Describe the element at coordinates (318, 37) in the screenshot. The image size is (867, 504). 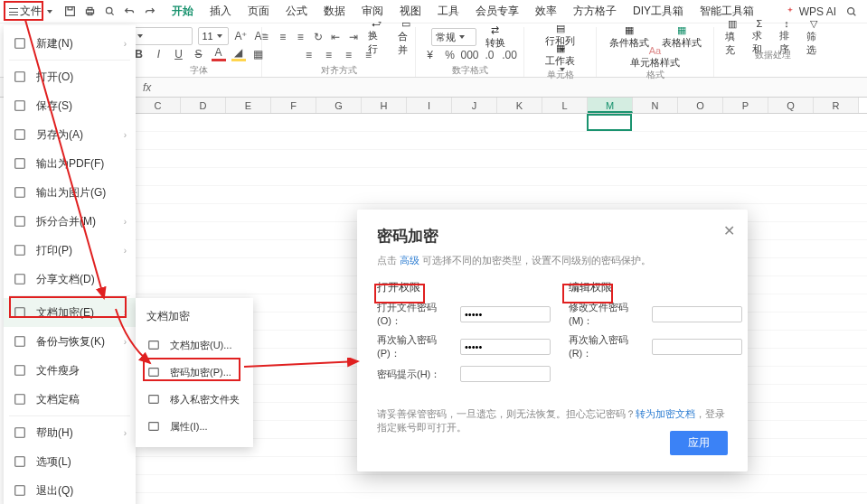
I see `orientation-icon: ↻` at that location.